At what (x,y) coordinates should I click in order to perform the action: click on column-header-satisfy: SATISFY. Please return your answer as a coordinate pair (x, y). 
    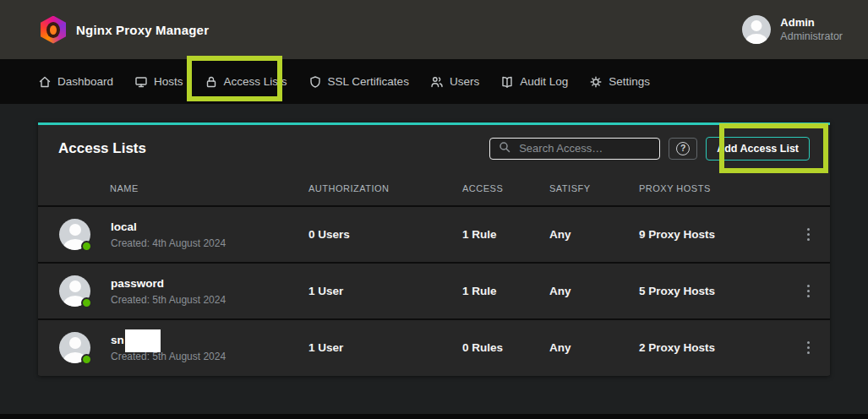
    Looking at the image, I should click on (594, 188).